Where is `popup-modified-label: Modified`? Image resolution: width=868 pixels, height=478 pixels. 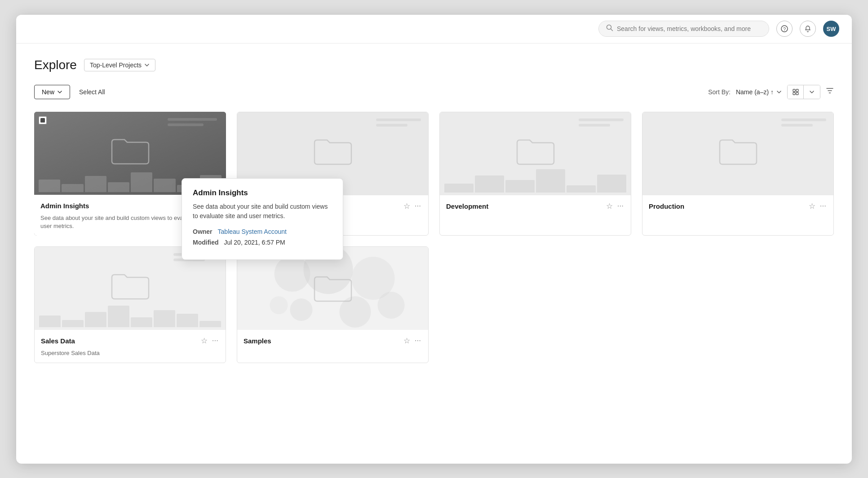
popup-modified-label: Modified is located at coordinates (206, 242).